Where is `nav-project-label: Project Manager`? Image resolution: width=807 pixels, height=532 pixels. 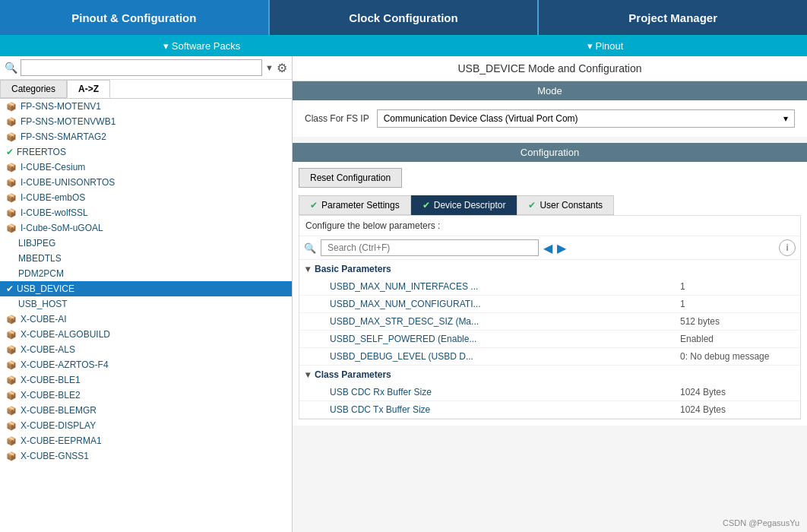
nav-project-label: Project Manager is located at coordinates (673, 18).